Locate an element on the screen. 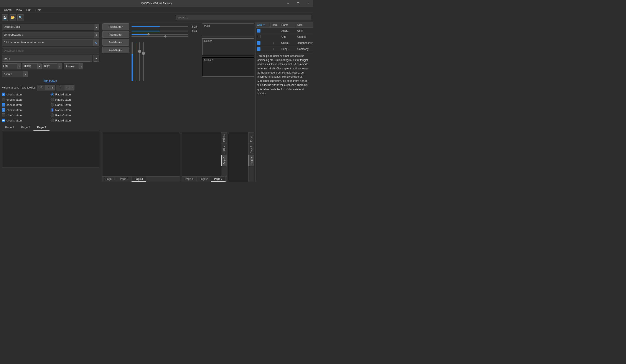 The image size is (626, 364). radio-1: RadioButton is located at coordinates (75, 94).